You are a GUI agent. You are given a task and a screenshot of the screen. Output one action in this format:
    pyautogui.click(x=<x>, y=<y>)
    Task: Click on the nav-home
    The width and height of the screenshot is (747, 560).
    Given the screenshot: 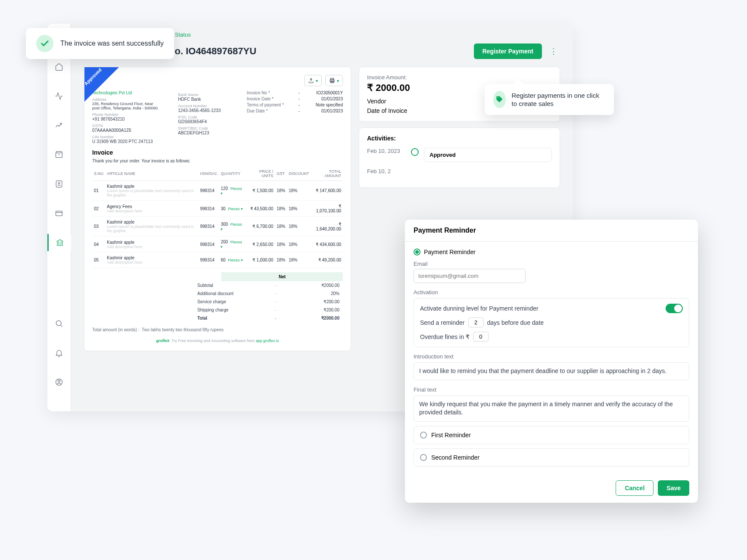 What is the action you would take?
    pyautogui.click(x=59, y=67)
    